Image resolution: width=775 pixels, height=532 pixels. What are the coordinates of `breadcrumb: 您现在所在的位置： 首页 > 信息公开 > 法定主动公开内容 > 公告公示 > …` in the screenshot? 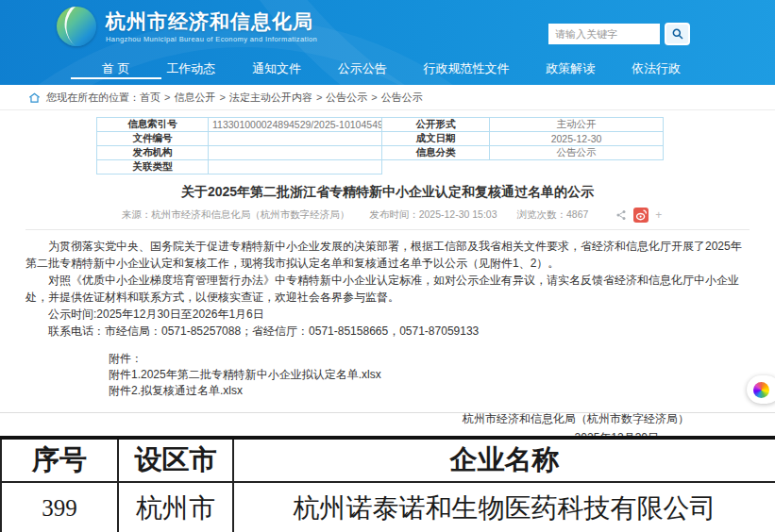 It's located at (387, 98).